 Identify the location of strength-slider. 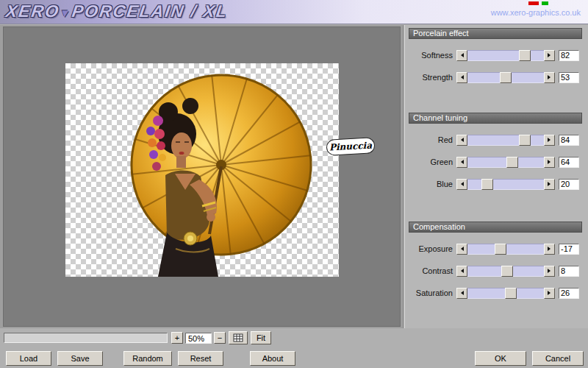
(506, 78).